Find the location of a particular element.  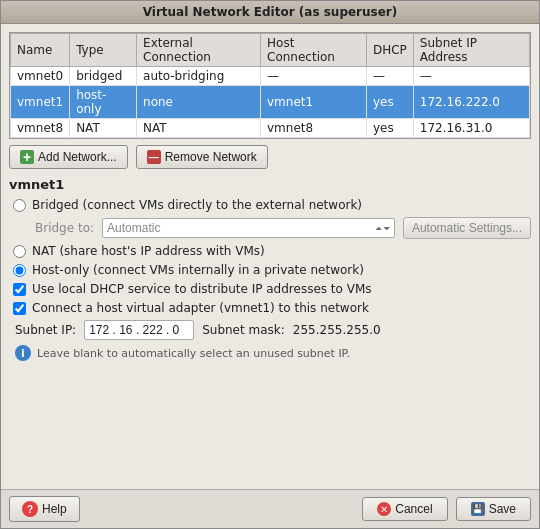

subnet-mask-label: Subnet mask: is located at coordinates (244, 330).